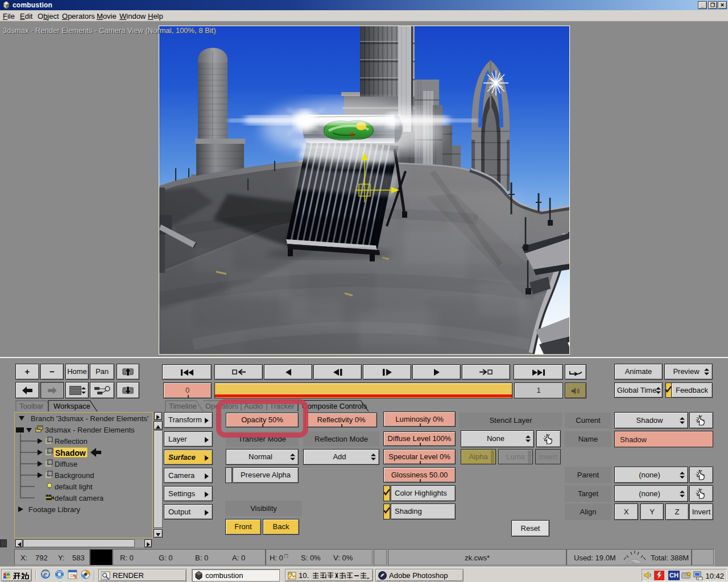  Describe the element at coordinates (80, 498) in the screenshot. I see `svg-text: default camera` at that location.